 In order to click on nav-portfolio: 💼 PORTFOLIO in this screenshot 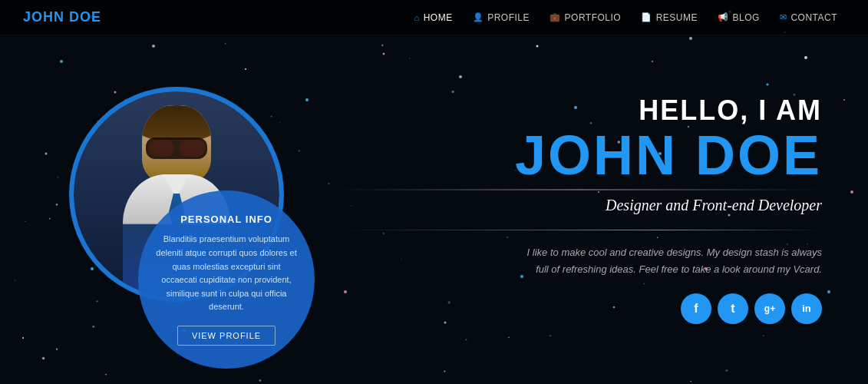, I will do `click(585, 18)`.